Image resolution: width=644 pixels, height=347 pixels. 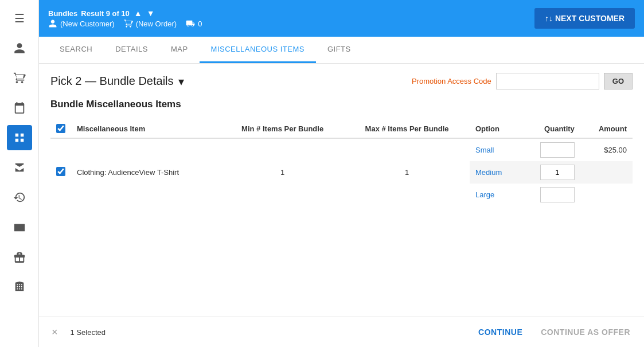 I want to click on col-header-option: Option, so click(x=494, y=128).